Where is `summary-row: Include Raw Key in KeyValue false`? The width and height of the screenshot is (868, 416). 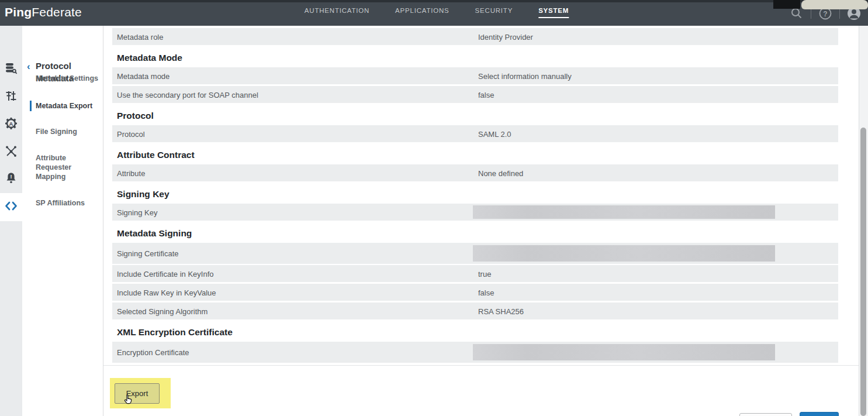
summary-row: Include Raw Key in KeyValue false is located at coordinates (475, 293).